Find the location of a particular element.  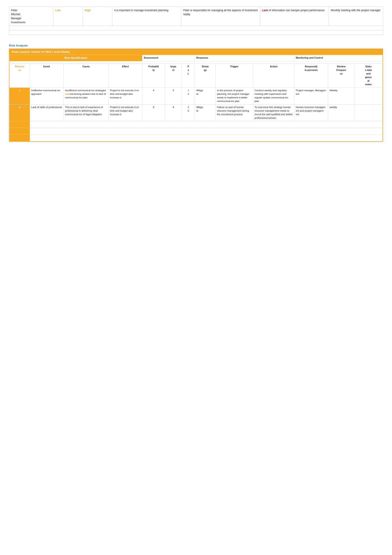

risk-level-high-cell: High is located at coordinates (98, 16).